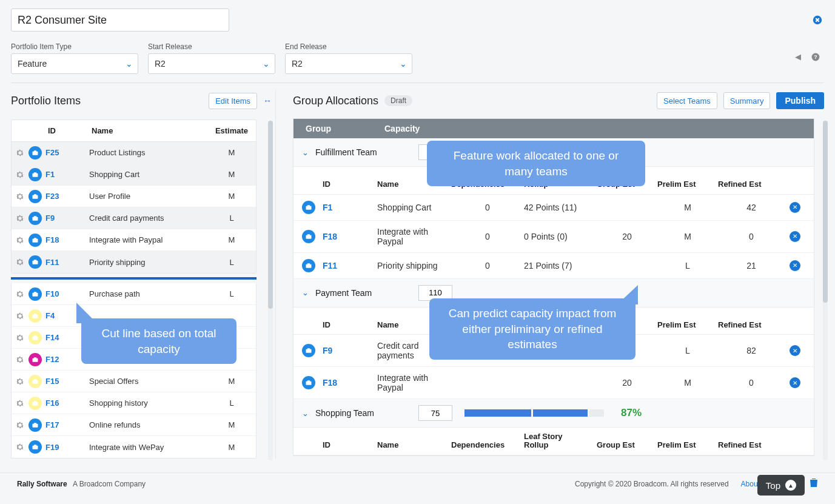 The height and width of the screenshot is (504, 835). What do you see at coordinates (52, 403) in the screenshot?
I see `item-id-link: F16` at bounding box center [52, 403].